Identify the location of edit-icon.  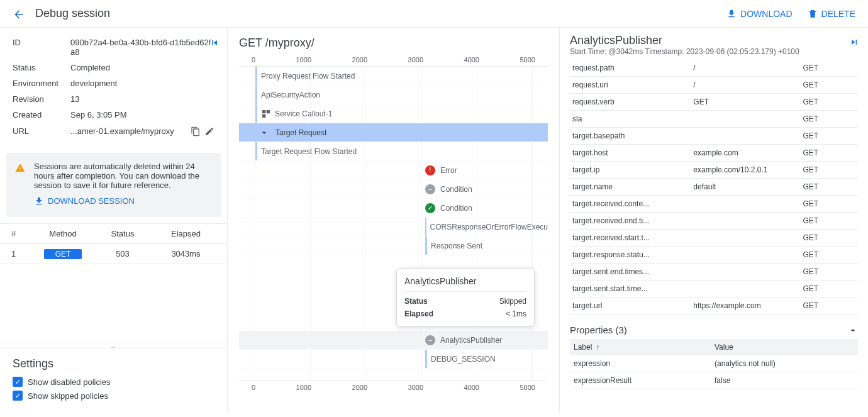
(209, 131).